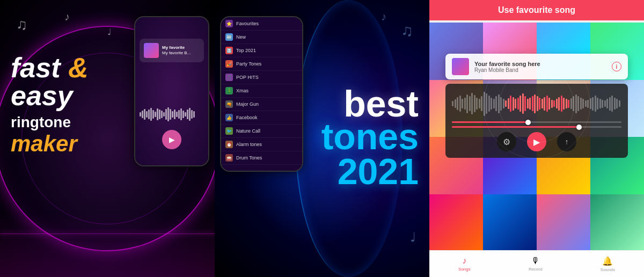 This screenshot has width=644, height=277. I want to click on bottom-nav: ♪ Songs 🎙 Record 🔔 Sounds, so click(537, 264).